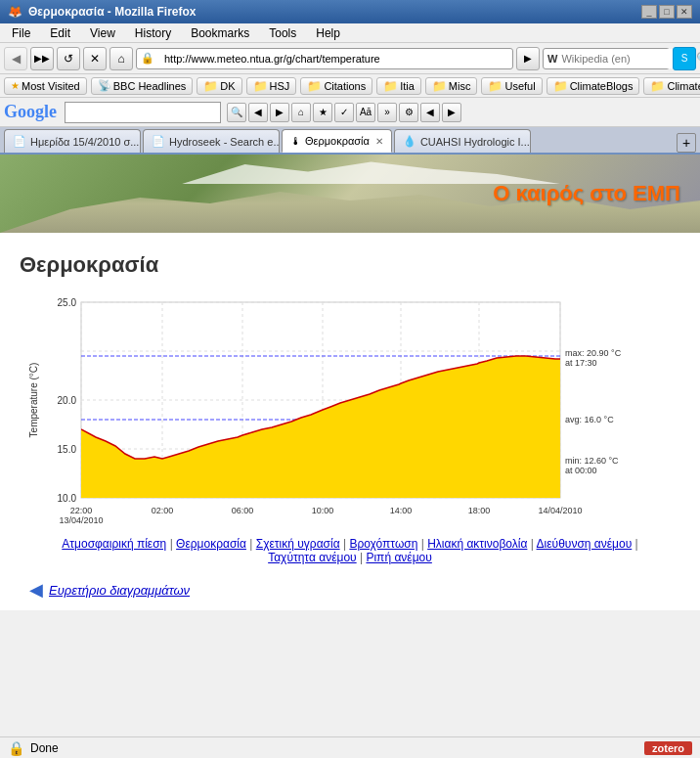 The image size is (700, 758). I want to click on menu-file: File, so click(22, 33).